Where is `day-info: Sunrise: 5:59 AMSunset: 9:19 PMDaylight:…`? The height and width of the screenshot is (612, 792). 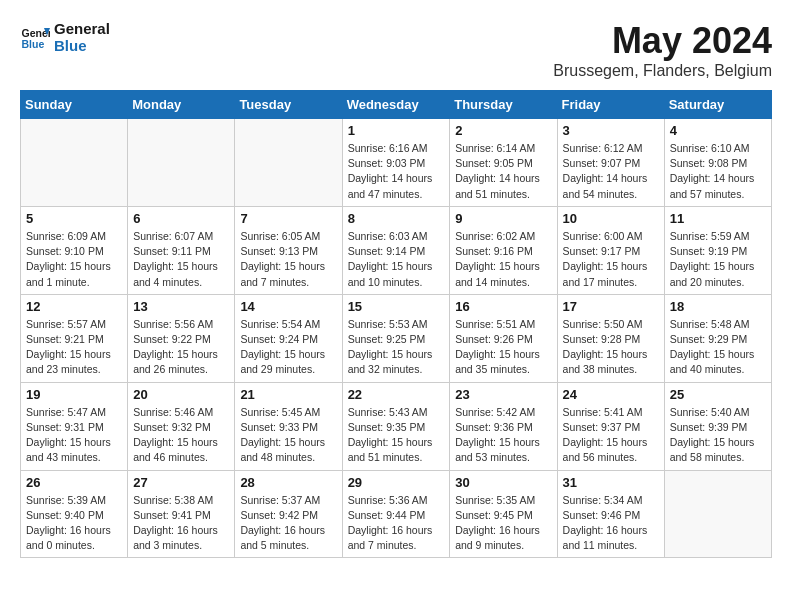 day-info: Sunrise: 5:59 AMSunset: 9:19 PMDaylight:… is located at coordinates (718, 260).